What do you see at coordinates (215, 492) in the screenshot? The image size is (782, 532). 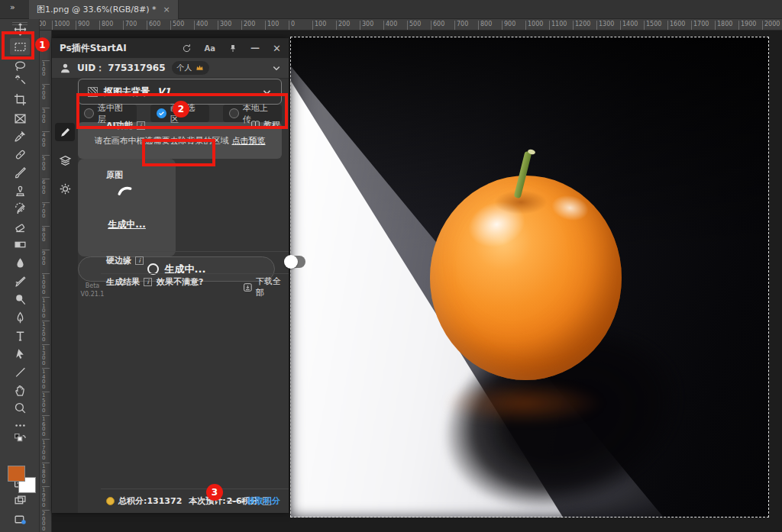 I see `annotation-badge-3: 3` at bounding box center [215, 492].